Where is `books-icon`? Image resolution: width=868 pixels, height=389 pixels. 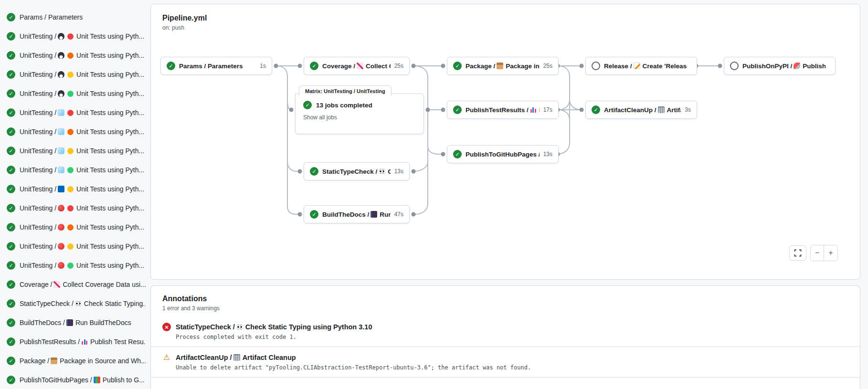
books-icon is located at coordinates (97, 380).